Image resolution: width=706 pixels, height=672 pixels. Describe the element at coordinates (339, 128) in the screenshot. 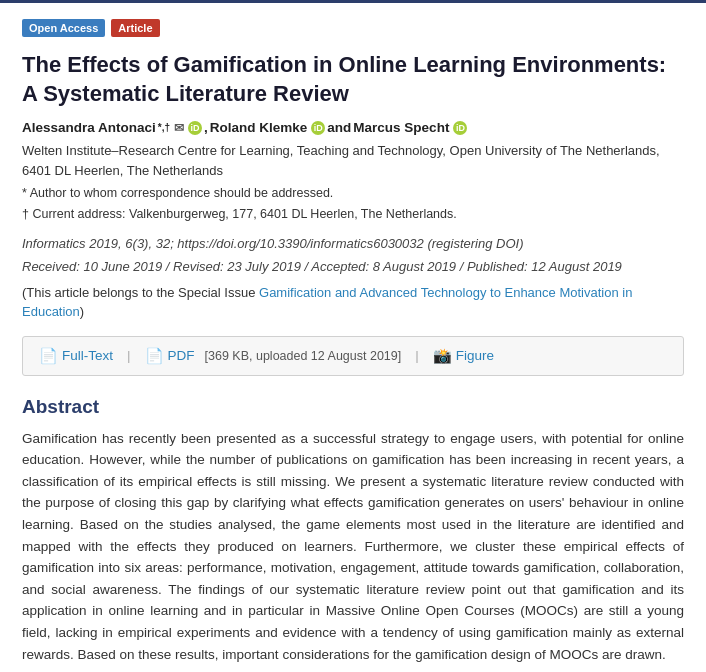

I see `author-connector: and` at that location.